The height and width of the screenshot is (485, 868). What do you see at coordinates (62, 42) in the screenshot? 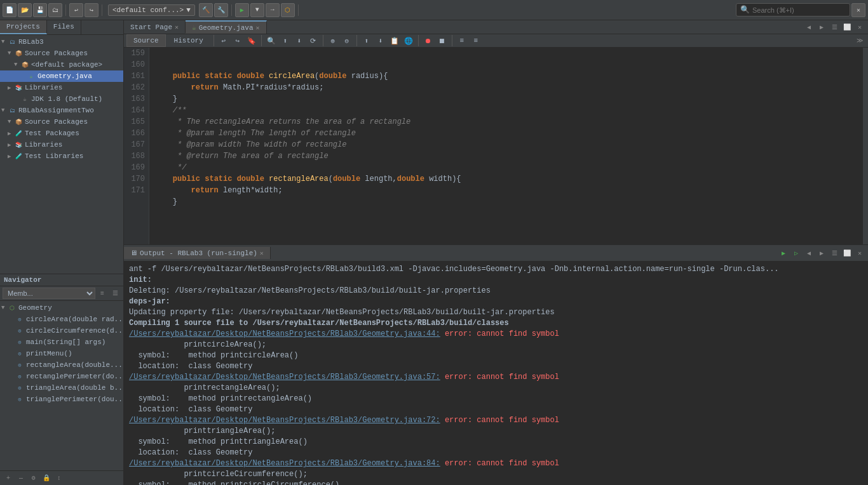
I see `tree-item-rblab3: ▼ 🗂 RBLab3` at bounding box center [62, 42].